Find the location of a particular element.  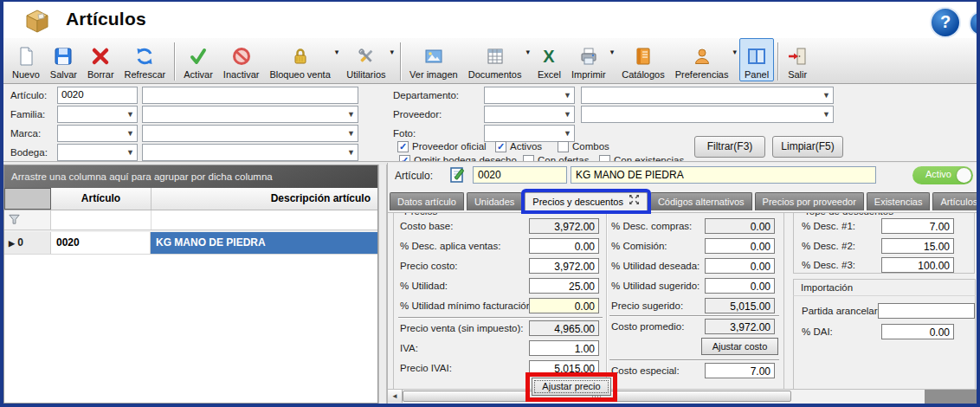

imprimir-button: Imprimir is located at coordinates (589, 60).